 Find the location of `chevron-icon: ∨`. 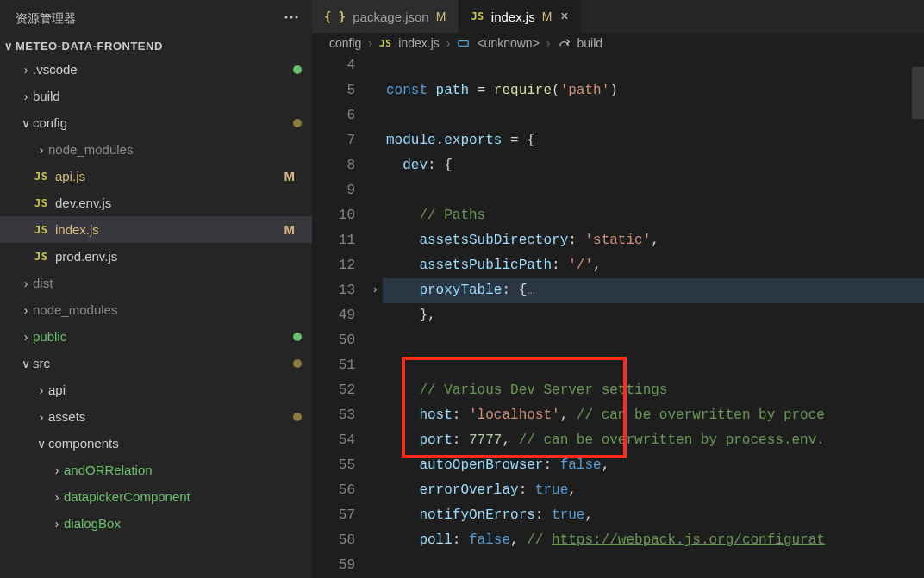

chevron-icon: ∨ is located at coordinates (26, 364).